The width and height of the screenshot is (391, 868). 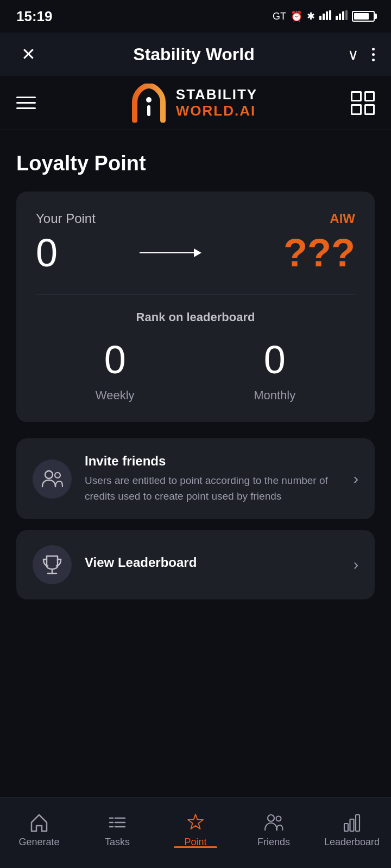 I want to click on bluetooth-icon: ✱, so click(x=311, y=16).